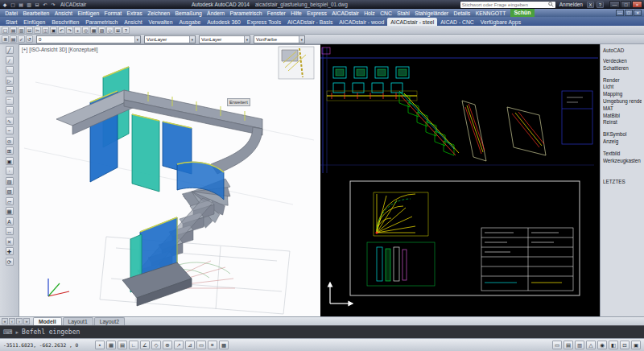  What do you see at coordinates (580, 345) in the screenshot?
I see `status-icon: ▥` at bounding box center [580, 345].